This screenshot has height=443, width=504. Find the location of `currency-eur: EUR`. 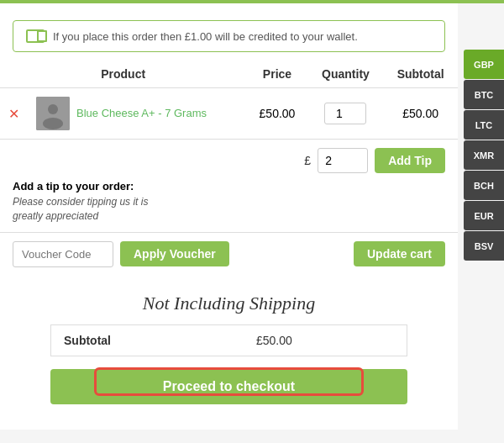

currency-eur: EUR is located at coordinates (484, 215).